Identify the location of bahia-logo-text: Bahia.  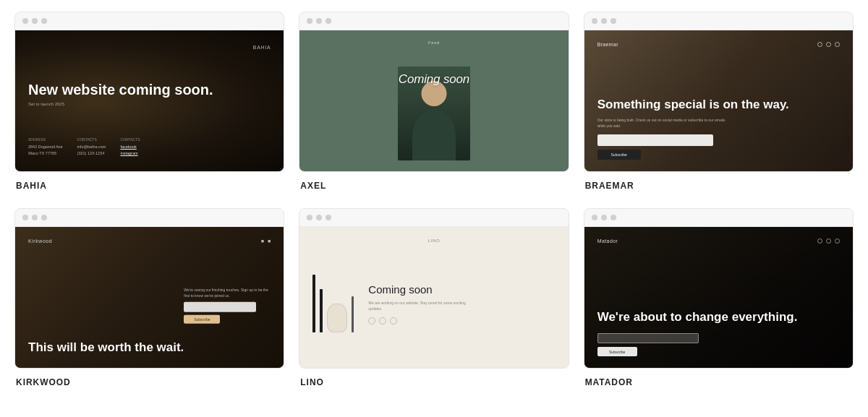
(262, 48).